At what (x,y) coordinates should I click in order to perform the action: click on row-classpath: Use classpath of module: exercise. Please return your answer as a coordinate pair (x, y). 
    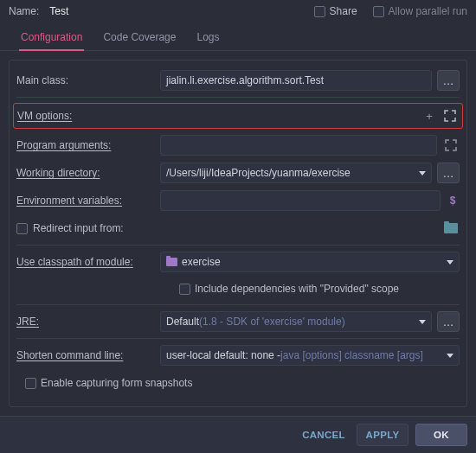
    Looking at the image, I should click on (238, 262).